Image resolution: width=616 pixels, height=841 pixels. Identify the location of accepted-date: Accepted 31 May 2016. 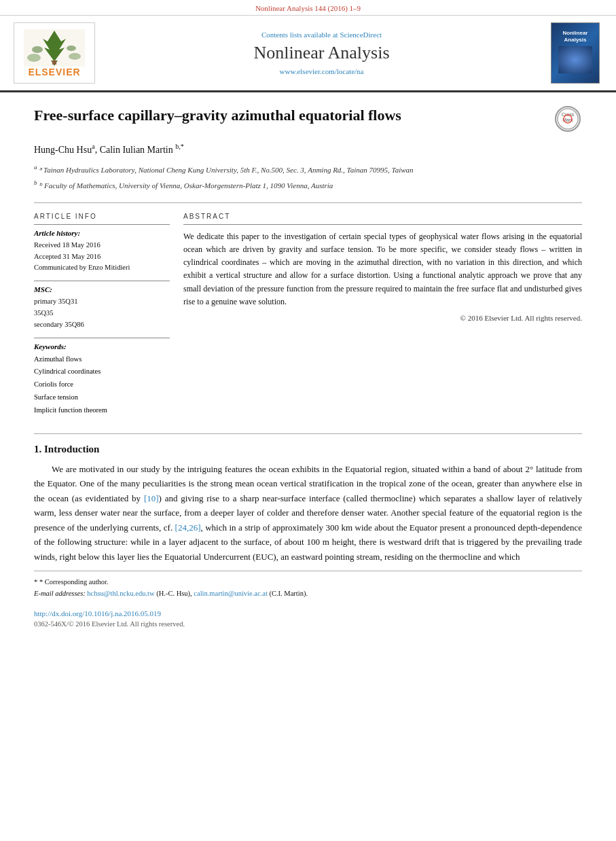
(102, 257).